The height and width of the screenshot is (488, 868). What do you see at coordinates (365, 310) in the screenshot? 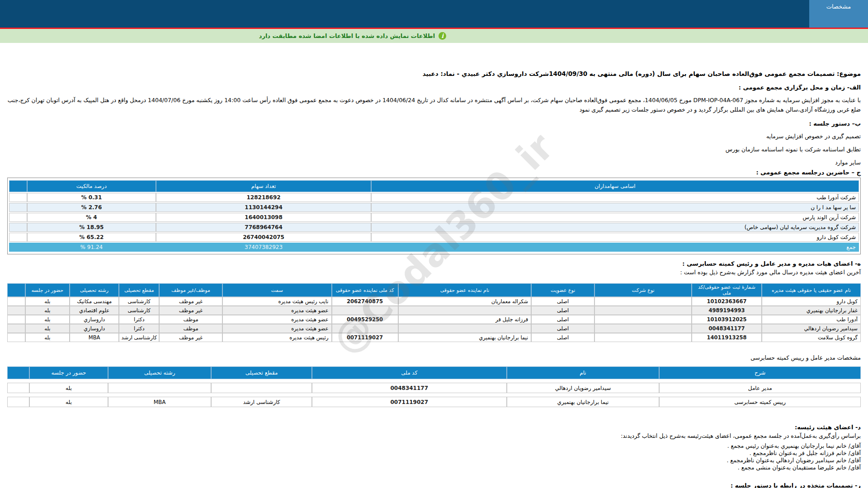
I see `representative-id-cell` at bounding box center [365, 310].